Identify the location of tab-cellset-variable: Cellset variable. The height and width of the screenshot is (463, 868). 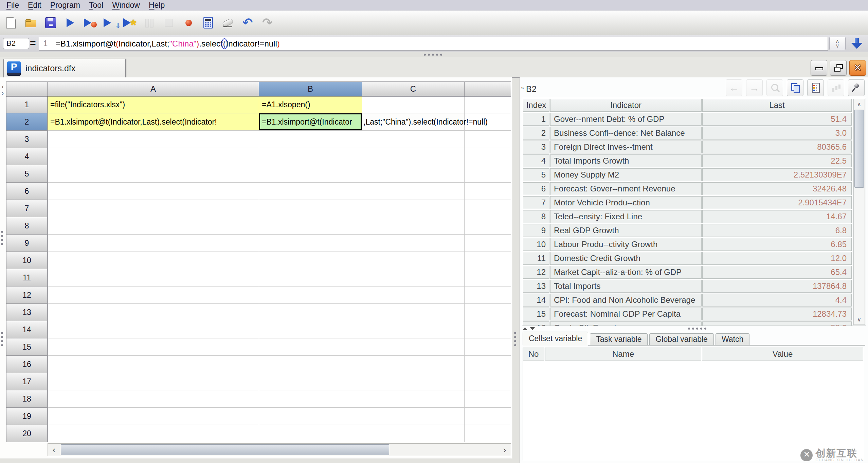
(556, 338).